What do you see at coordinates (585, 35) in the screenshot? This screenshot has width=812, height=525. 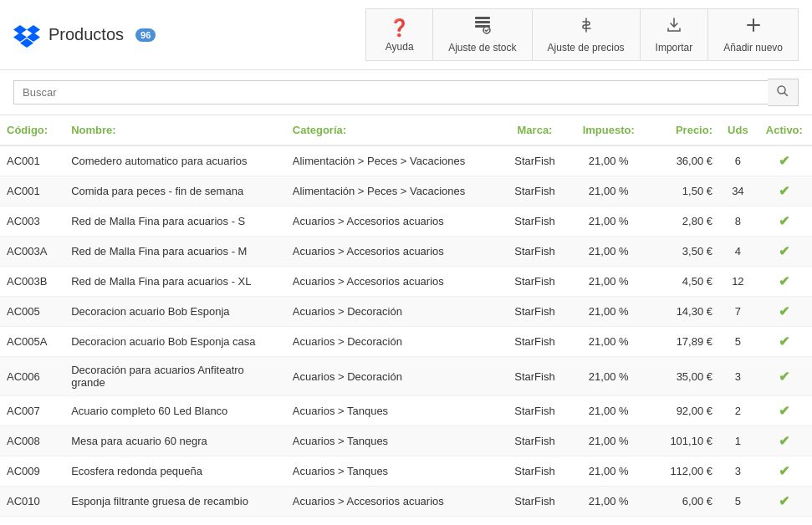 I see `ajuste-precios-button: Ajuste de precios` at bounding box center [585, 35].